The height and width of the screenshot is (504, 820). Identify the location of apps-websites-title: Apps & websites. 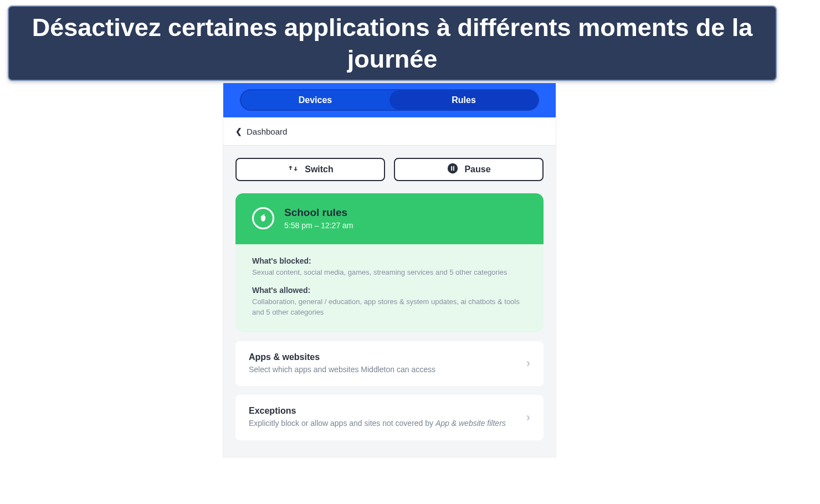
(382, 357).